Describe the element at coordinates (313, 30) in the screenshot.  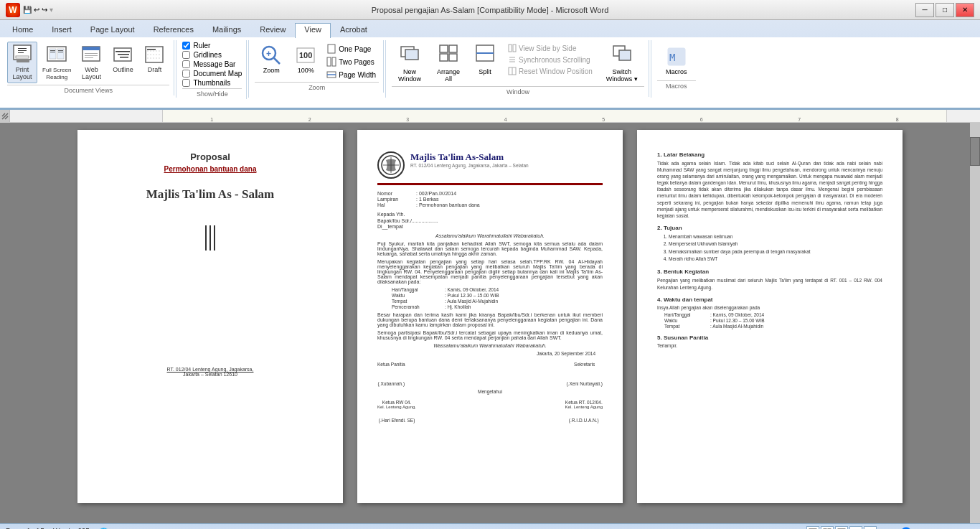
I see `tab-view: View` at that location.